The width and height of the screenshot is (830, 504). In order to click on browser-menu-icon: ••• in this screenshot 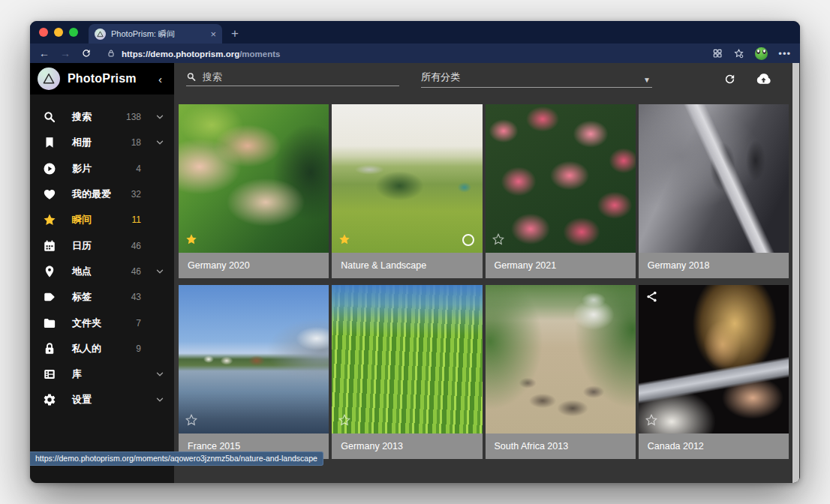, I will do `click(785, 54)`.